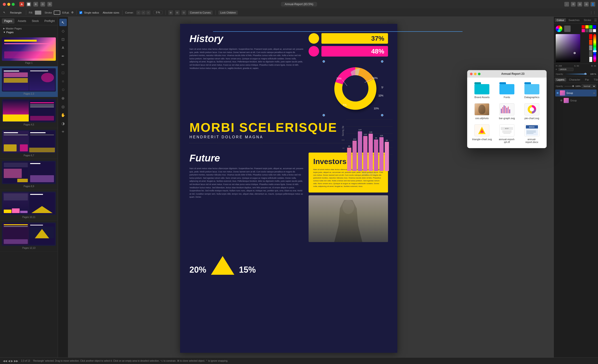 This screenshot has width=598, height=364. I want to click on file-item-bar-graph: bar-graph.svg, so click(507, 112).